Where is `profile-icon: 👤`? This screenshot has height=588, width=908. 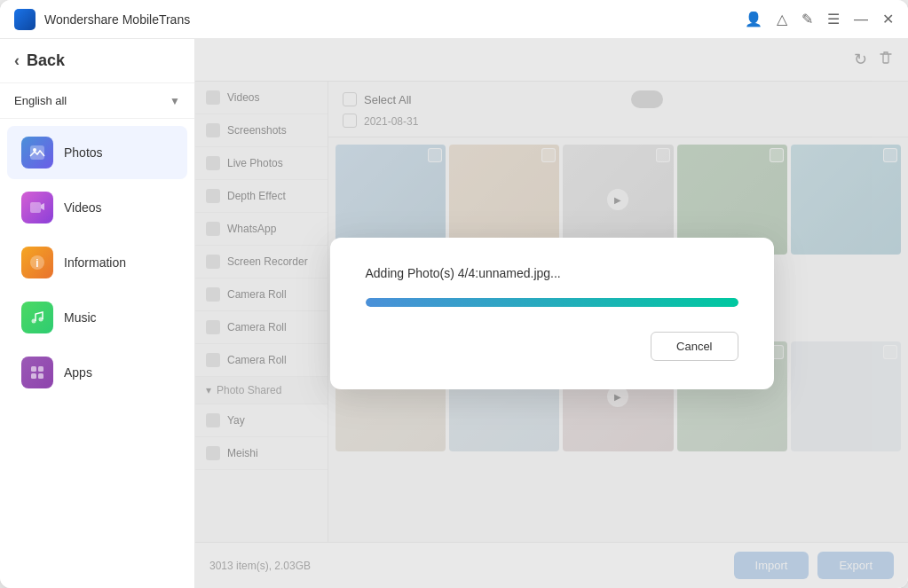
profile-icon: 👤 is located at coordinates (754, 20).